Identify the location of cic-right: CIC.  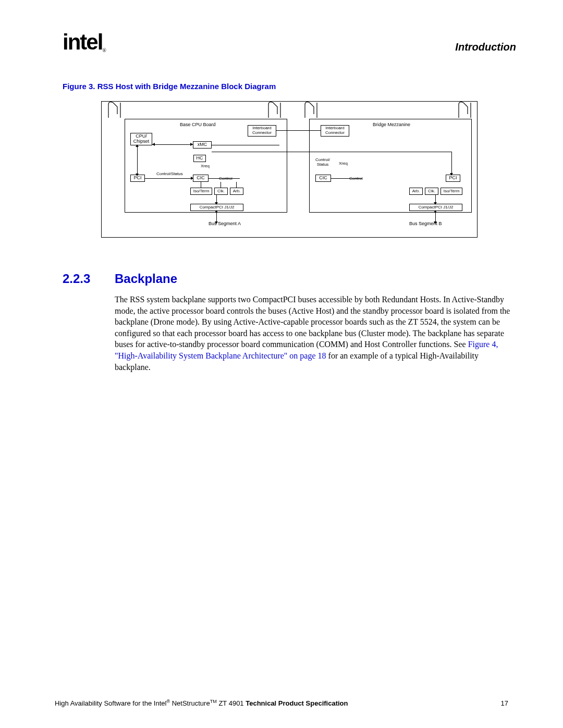
(323, 178).